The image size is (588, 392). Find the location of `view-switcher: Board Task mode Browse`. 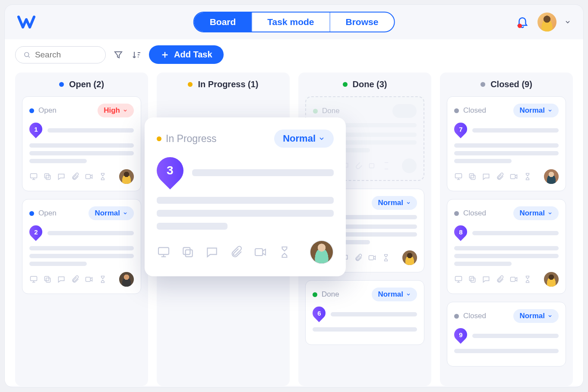

view-switcher: Board Task mode Browse is located at coordinates (294, 22).